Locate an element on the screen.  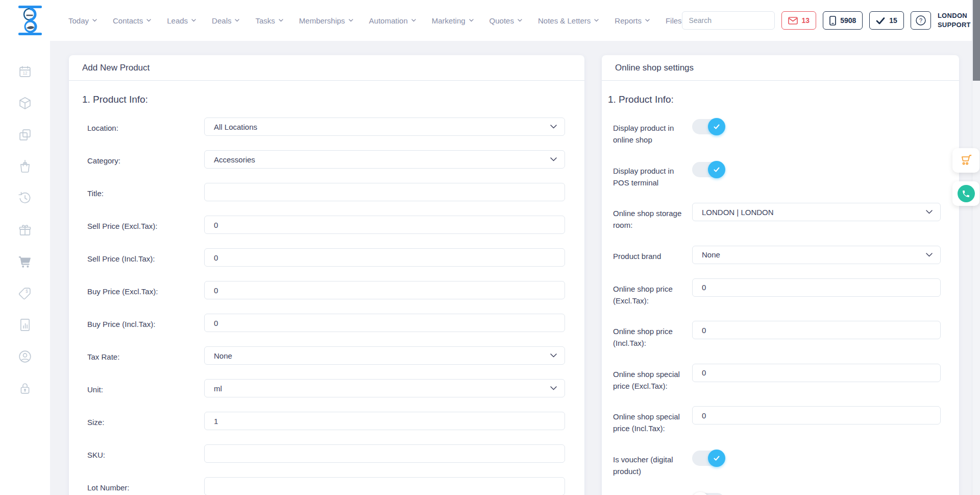
sku-input is located at coordinates (385, 454).